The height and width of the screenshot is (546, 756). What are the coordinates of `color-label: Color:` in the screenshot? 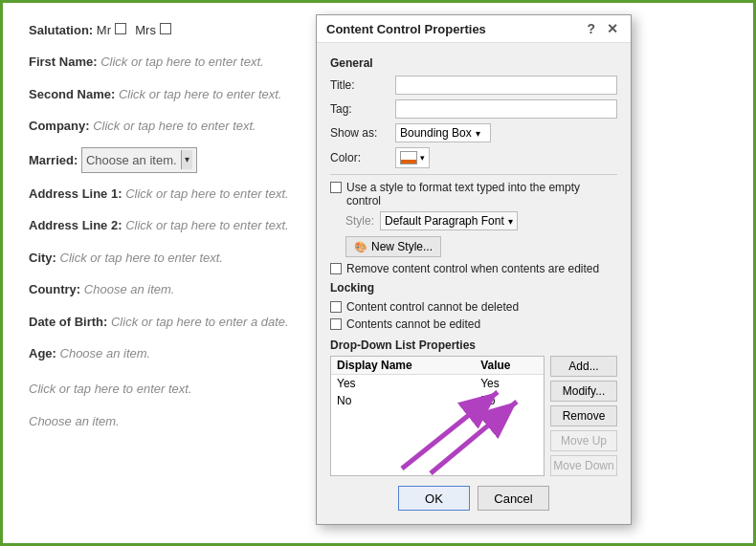 It's located at (363, 158).